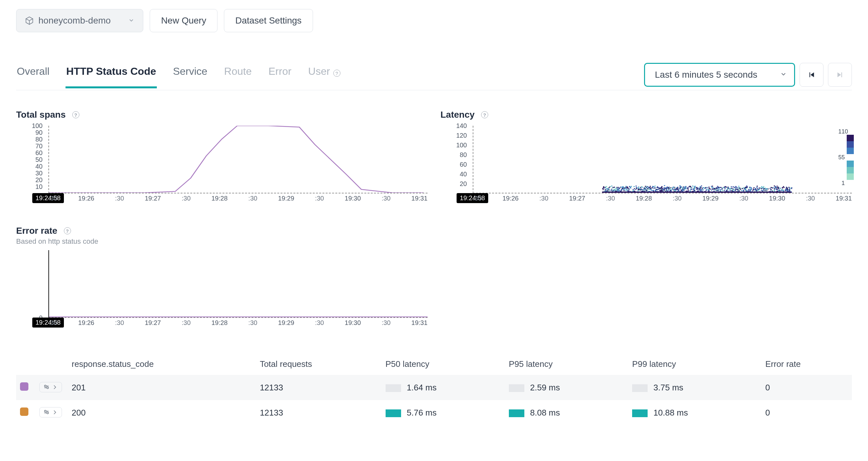 The width and height of the screenshot is (868, 461). I want to click on p95-bar, so click(517, 388).